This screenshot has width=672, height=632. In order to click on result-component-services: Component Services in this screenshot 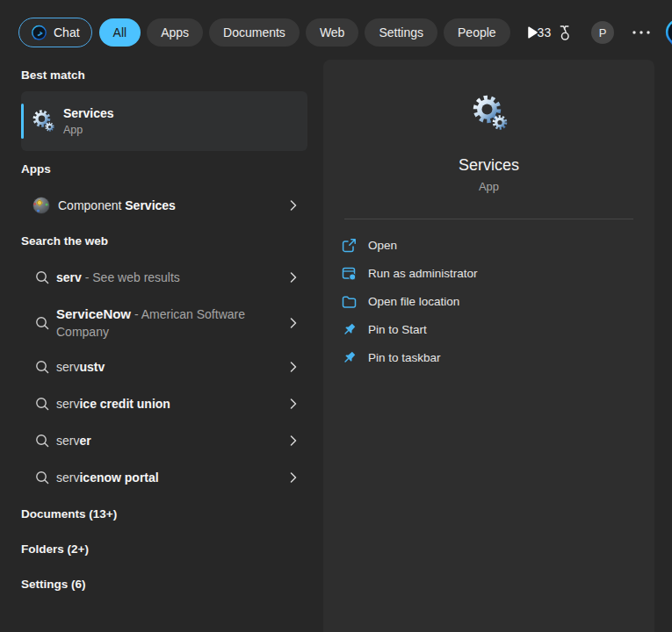, I will do `click(164, 205)`.